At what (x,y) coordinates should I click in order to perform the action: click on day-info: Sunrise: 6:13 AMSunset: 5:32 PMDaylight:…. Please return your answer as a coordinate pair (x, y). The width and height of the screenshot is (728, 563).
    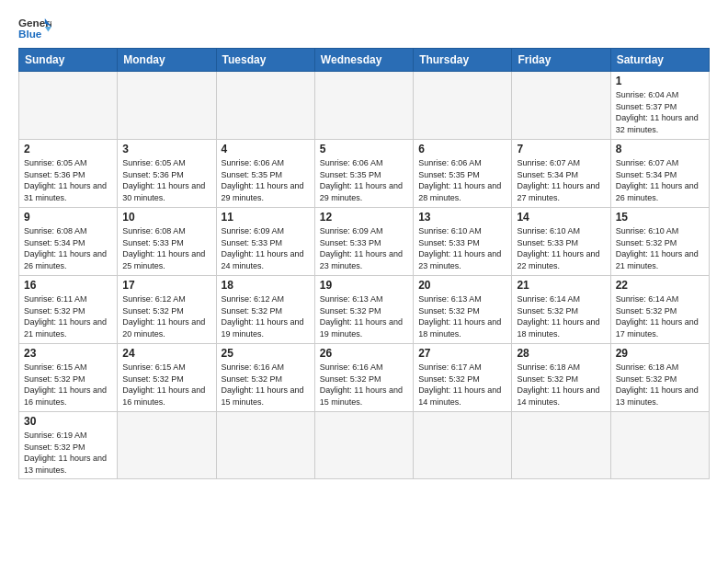
    Looking at the image, I should click on (462, 316).